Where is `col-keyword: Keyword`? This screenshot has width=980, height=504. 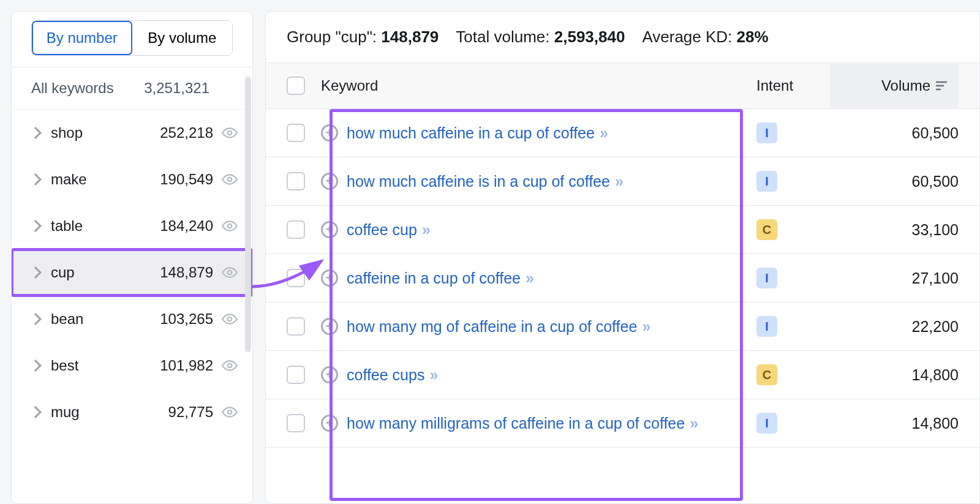 col-keyword: Keyword is located at coordinates (539, 86).